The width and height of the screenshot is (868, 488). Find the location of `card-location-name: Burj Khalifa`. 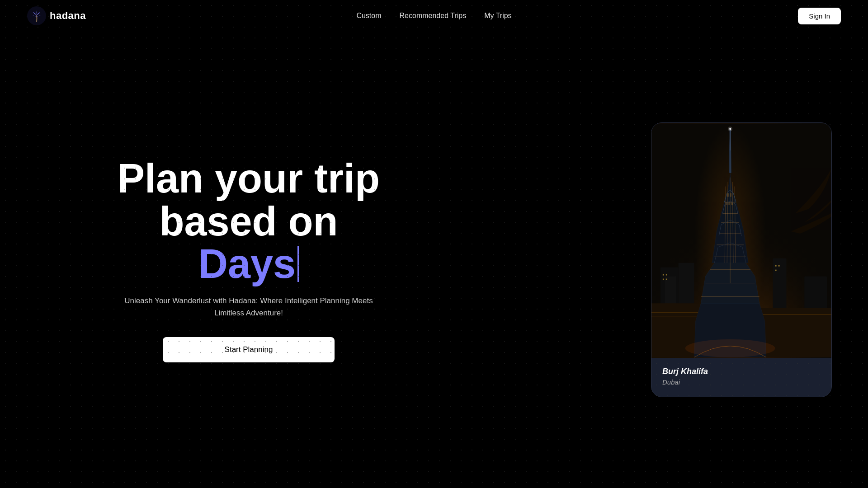

card-location-name: Burj Khalifa is located at coordinates (741, 371).